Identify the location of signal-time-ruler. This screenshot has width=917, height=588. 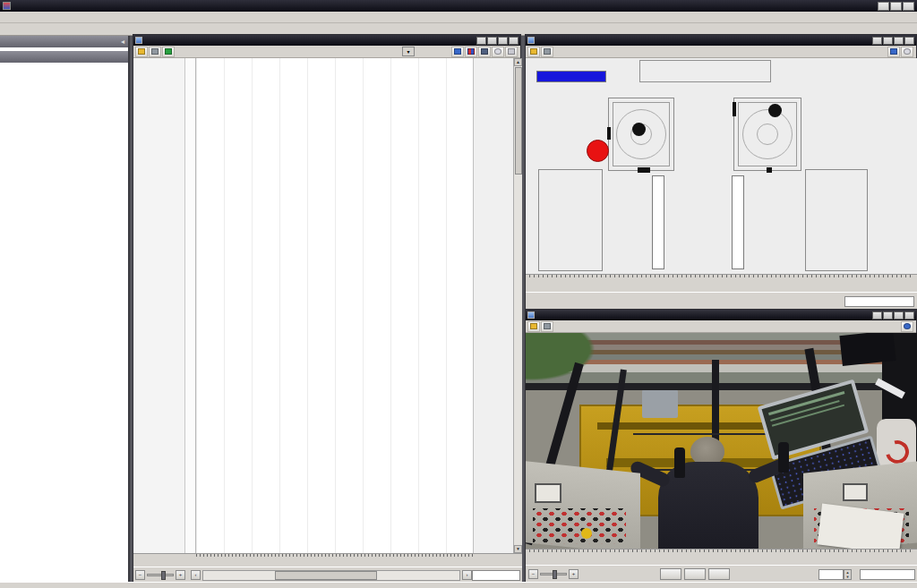
(335, 560).